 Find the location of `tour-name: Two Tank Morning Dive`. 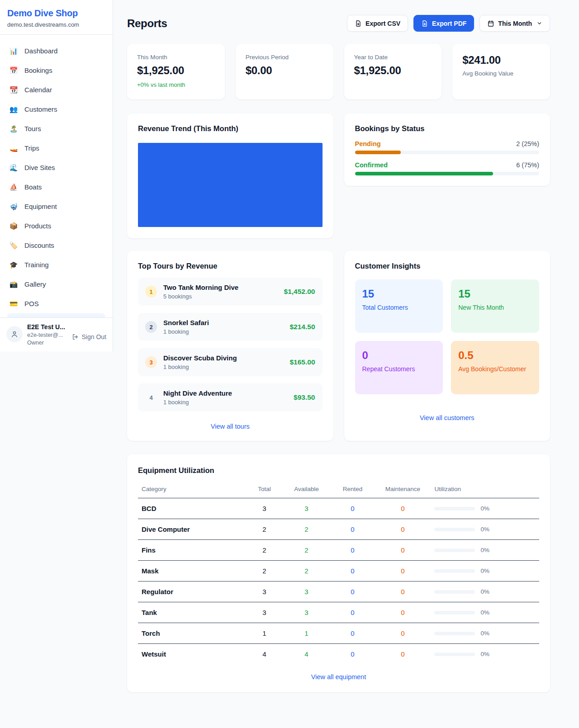

tour-name: Two Tank Morning Dive is located at coordinates (221, 288).